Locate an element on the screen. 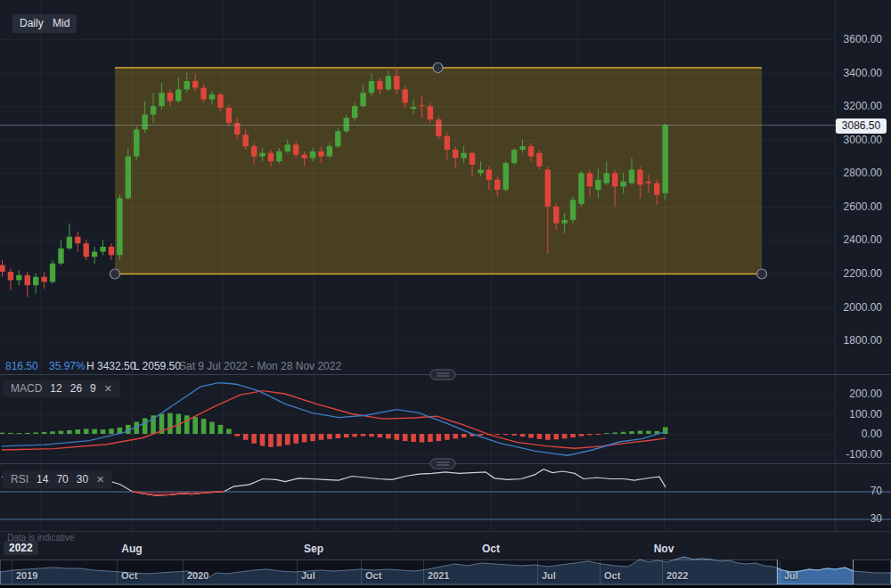 The width and height of the screenshot is (891, 588). rsi-indicator-legend: RSI 14 70 30 ✕ is located at coordinates (57, 479).